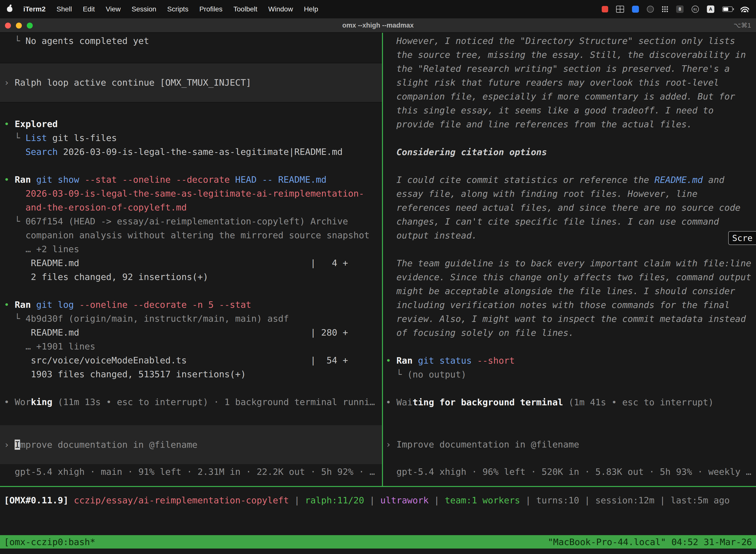 Image resolution: width=756 pixels, height=554 pixels. I want to click on text-segment: Explored, so click(36, 124).